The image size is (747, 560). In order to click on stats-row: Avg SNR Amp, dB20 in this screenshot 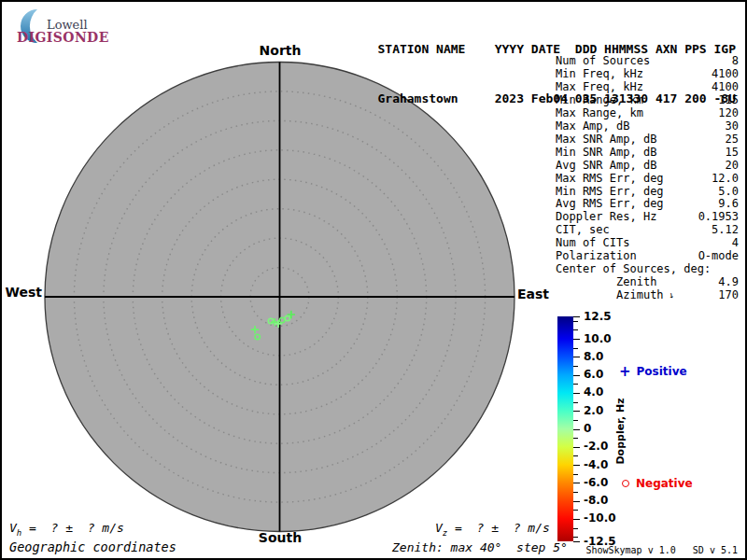, I will do `click(647, 166)`.